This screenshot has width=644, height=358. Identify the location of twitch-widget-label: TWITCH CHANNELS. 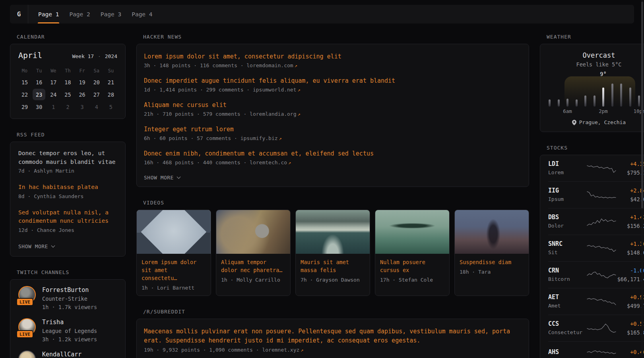
(71, 272).